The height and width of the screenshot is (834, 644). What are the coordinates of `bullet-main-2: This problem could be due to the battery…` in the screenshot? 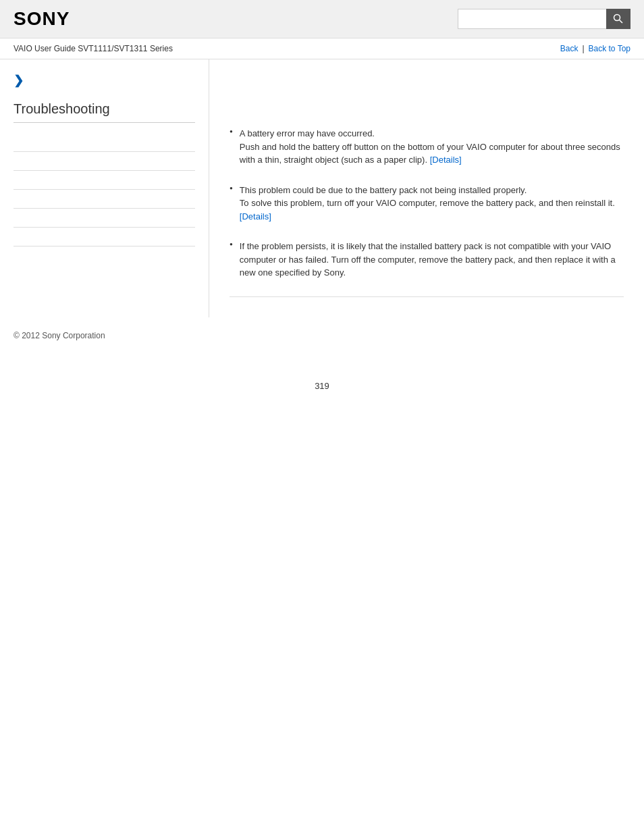 It's located at (383, 190).